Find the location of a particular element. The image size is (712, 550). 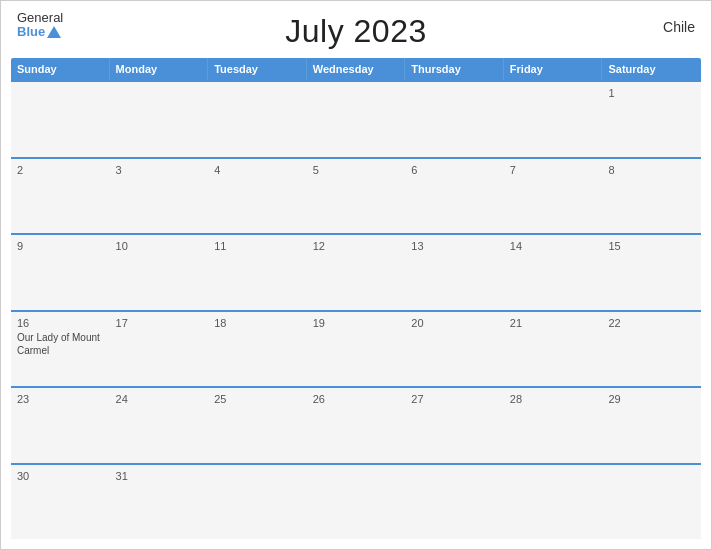

day-cell-w3-d6: 22 is located at coordinates (652, 350).